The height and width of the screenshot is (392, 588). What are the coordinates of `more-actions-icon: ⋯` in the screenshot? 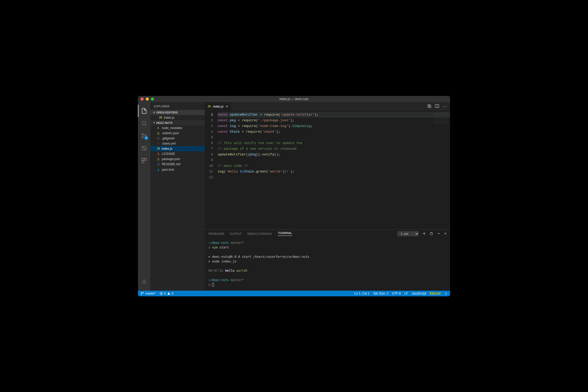 It's located at (445, 107).